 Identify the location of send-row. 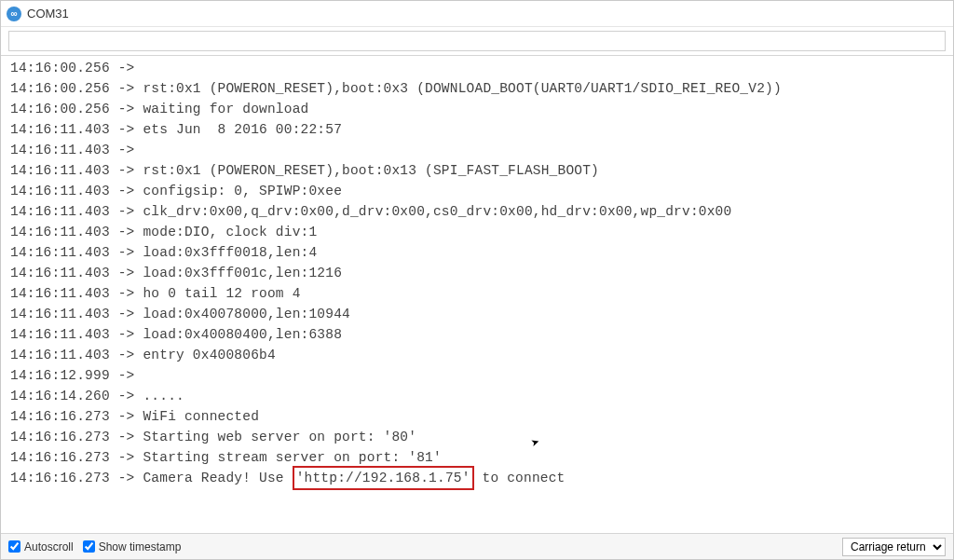
(477, 41).